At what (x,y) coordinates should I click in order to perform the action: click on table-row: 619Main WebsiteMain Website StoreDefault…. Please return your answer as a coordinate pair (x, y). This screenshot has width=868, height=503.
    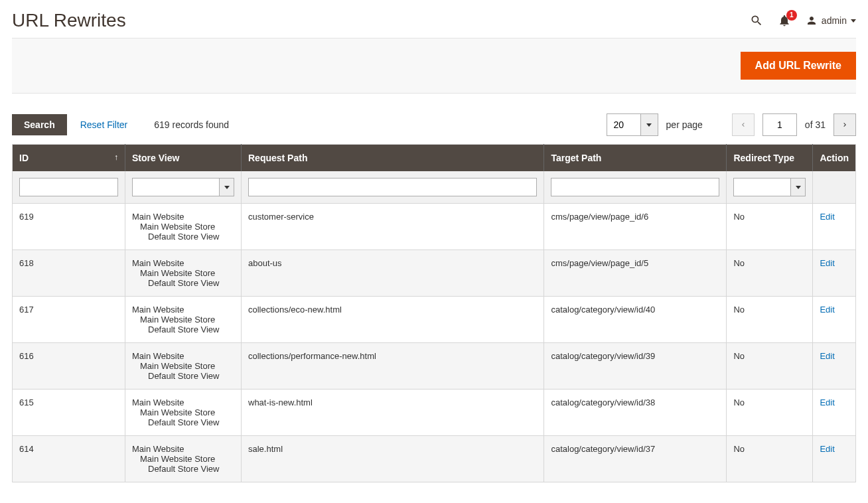
    Looking at the image, I should click on (434, 227).